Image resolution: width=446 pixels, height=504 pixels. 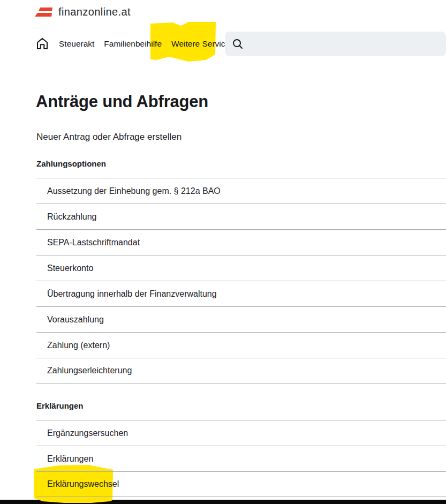 What do you see at coordinates (241, 191) in the screenshot?
I see `list-item-aussetzung: Aussetzung der Einhebung gem. § 212a BAO` at bounding box center [241, 191].